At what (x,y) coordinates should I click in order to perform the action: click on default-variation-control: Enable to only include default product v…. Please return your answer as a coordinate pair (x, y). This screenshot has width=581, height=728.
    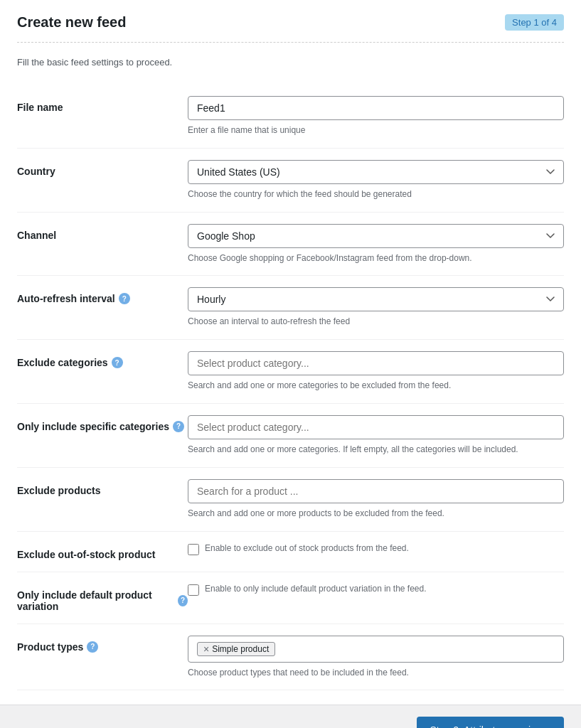
    Looking at the image, I should click on (375, 590).